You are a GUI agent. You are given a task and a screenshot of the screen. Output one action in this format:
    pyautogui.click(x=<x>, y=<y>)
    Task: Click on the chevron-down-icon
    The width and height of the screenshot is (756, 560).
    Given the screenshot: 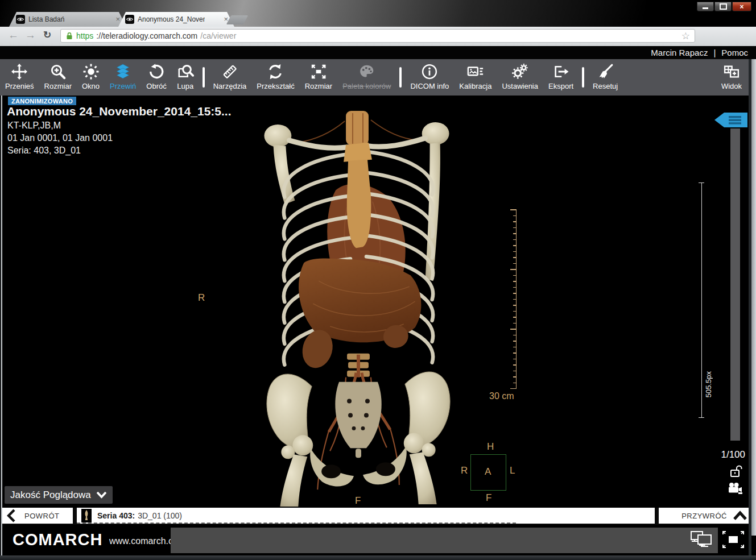 What is the action you would take?
    pyautogui.click(x=101, y=495)
    